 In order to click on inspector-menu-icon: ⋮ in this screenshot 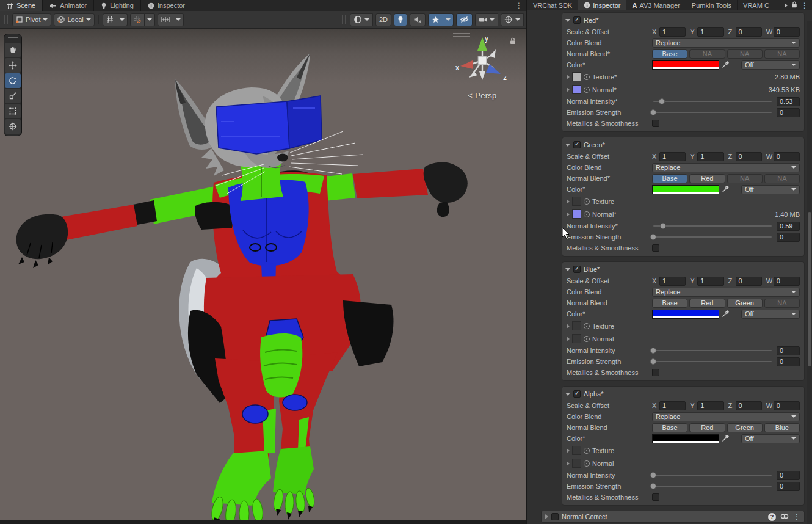, I will do `click(805, 5)`.